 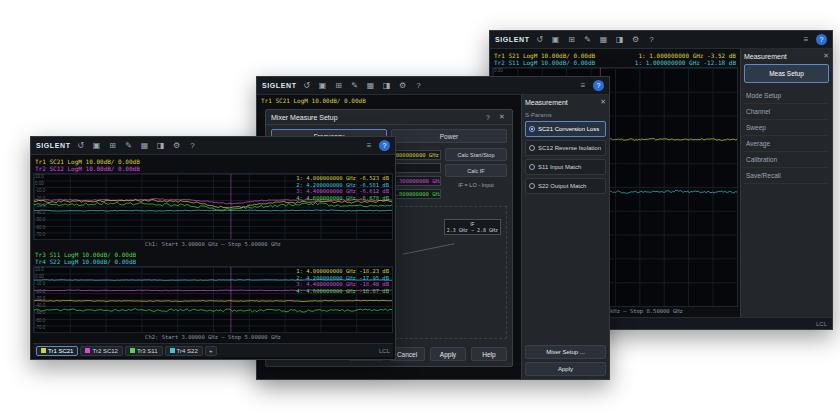 What do you see at coordinates (786, 96) in the screenshot?
I see `menu-item-mode-setup: Mode Setup` at bounding box center [786, 96].